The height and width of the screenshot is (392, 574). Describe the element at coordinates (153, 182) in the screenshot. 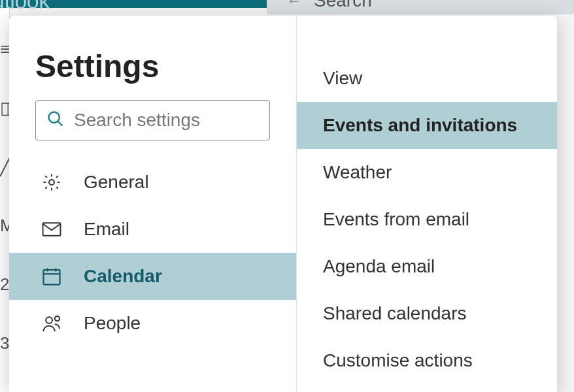

I see `nav-item-general: General` at that location.